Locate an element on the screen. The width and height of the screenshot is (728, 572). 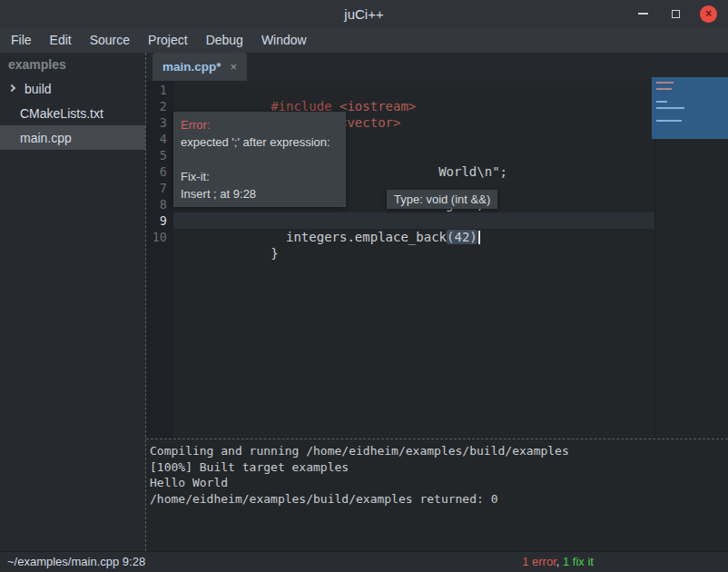
line-number-current: 9 is located at coordinates (160, 221).